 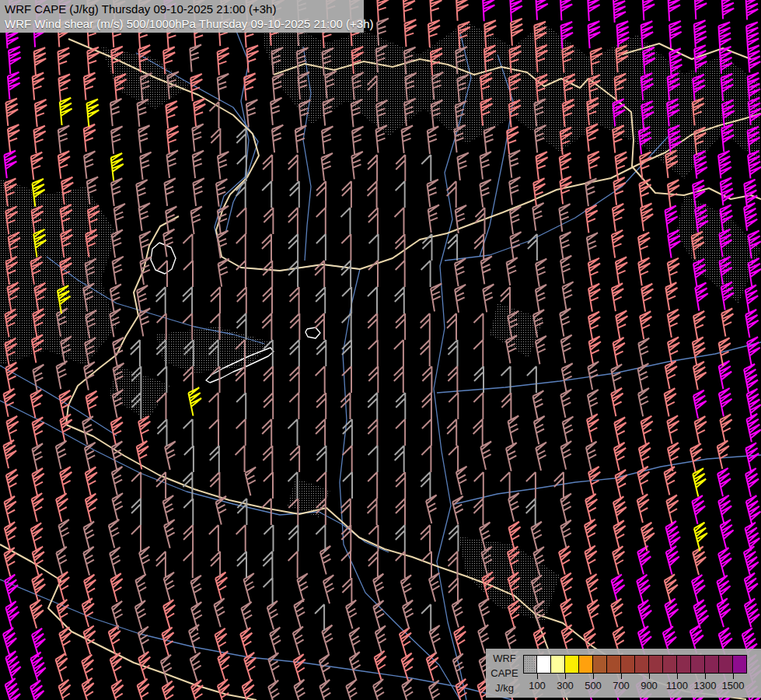 I want to click on legend-label-unit: J/kg, so click(x=504, y=688).